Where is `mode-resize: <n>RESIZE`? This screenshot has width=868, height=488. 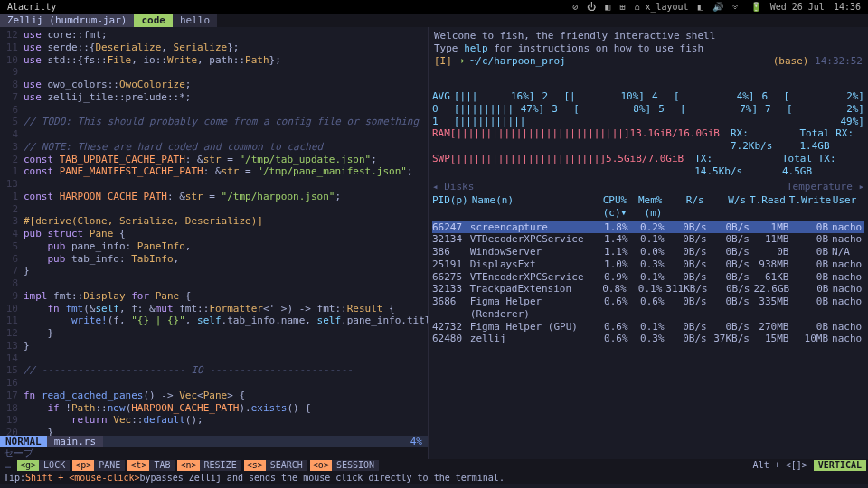
mode-resize: <n>RESIZE is located at coordinates (209, 466).